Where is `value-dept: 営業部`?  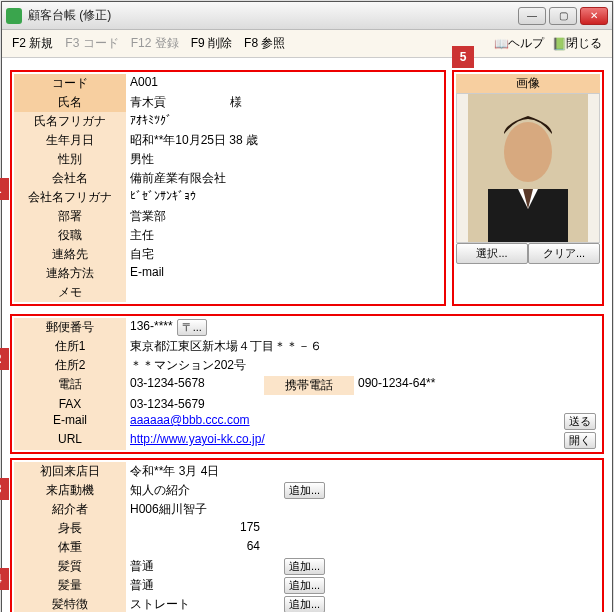 value-dept: 営業部 is located at coordinates (148, 216).